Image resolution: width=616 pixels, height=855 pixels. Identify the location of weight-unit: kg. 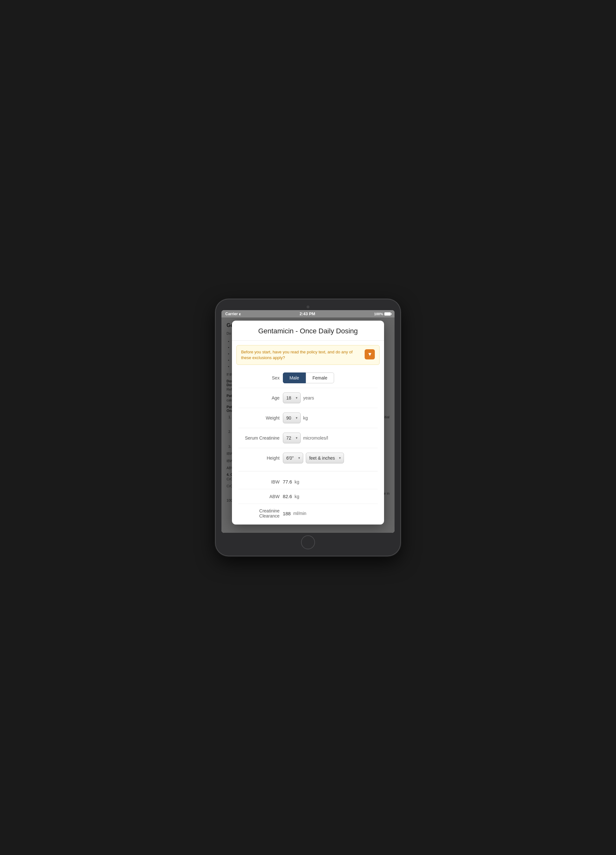
(305, 418).